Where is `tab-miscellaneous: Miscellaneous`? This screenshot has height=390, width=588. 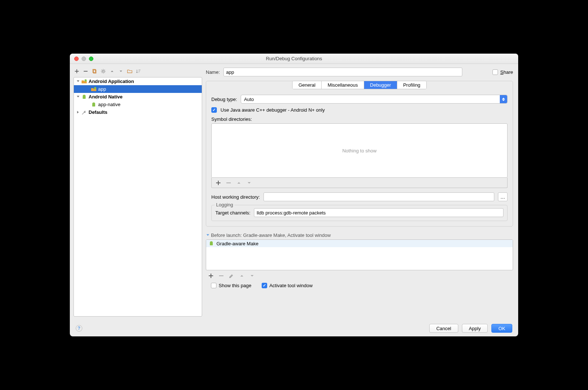 tab-miscellaneous: Miscellaneous is located at coordinates (343, 85).